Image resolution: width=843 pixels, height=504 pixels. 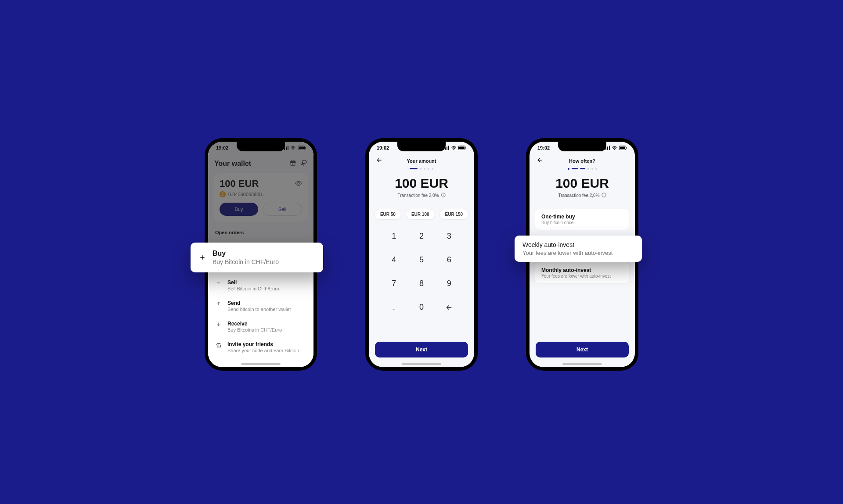 I want to click on key-0: 0, so click(x=422, y=307).